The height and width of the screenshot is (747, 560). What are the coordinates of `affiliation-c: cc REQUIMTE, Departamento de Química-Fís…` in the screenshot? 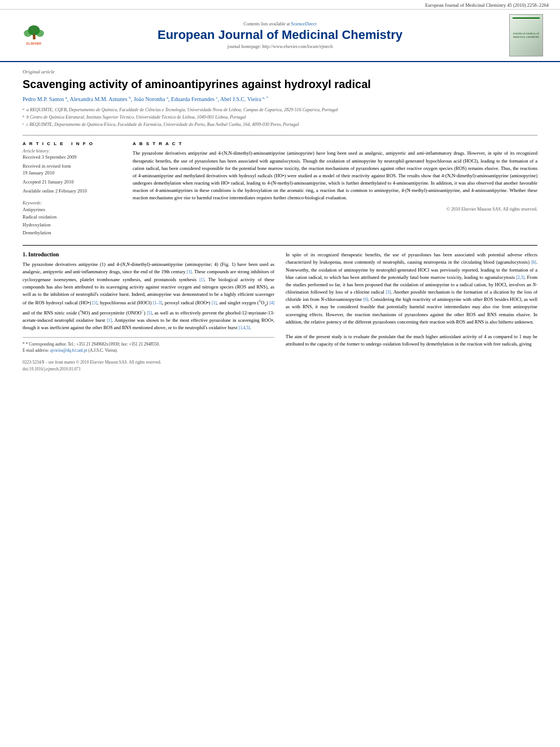 It's located at (280, 125).